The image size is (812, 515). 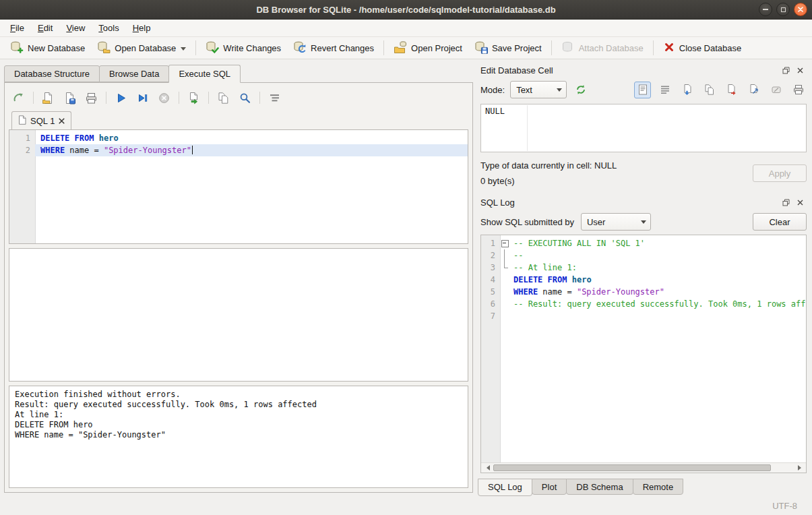 What do you see at coordinates (687, 90) in the screenshot?
I see `import-cell-icon` at bounding box center [687, 90].